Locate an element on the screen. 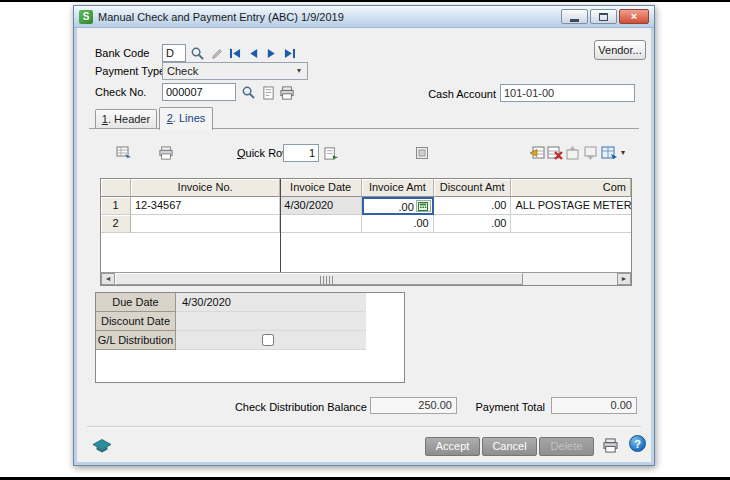  scroll-right-icon: ► is located at coordinates (624, 279).